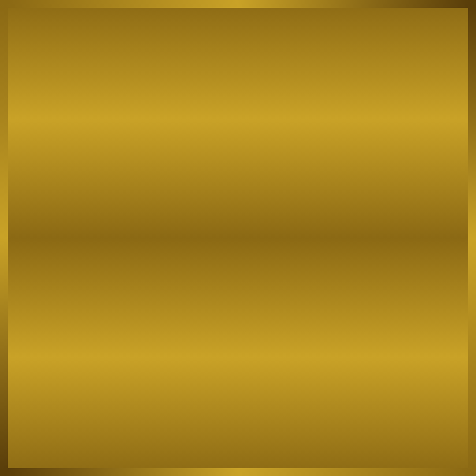  Describe the element at coordinates (435, 325) in the screenshot. I see `offer-desc: for $449 and get a free Pretec 802.11b w…` at that location.